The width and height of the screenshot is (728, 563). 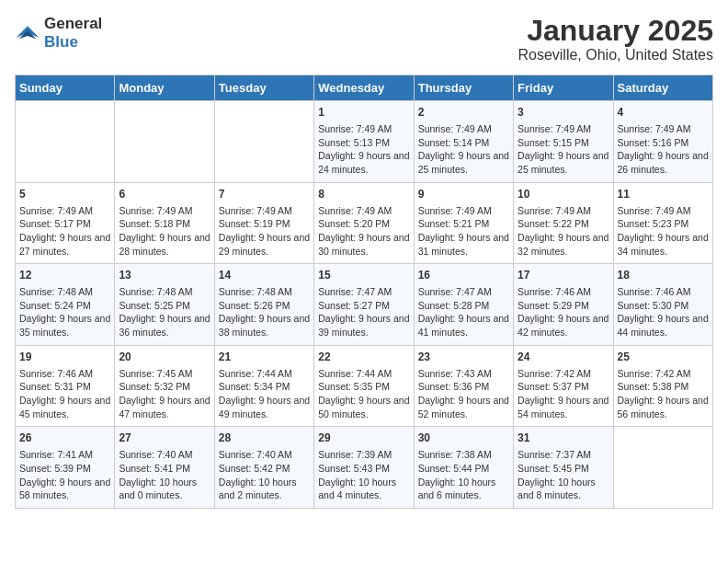 I want to click on cell-text-line: Sunset: 5:25 PM, so click(x=154, y=305).